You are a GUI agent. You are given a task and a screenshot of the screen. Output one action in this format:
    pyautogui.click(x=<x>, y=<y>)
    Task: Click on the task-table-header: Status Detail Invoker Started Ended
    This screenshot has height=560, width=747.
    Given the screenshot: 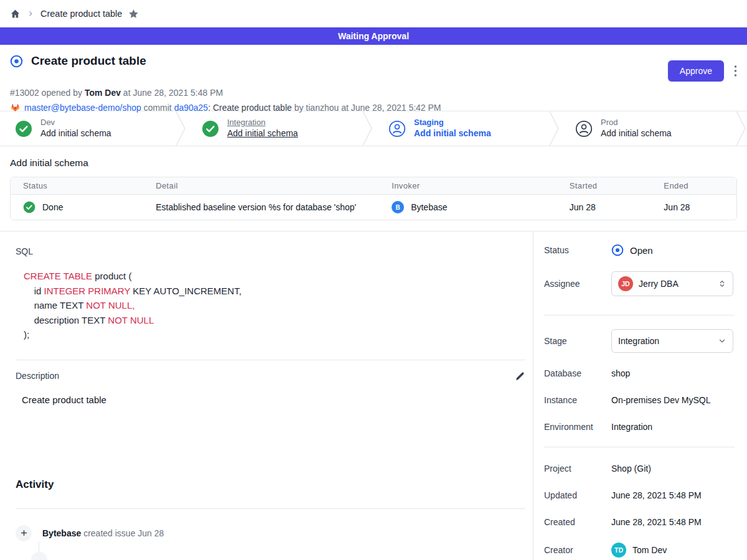 What is the action you would take?
    pyautogui.click(x=374, y=186)
    